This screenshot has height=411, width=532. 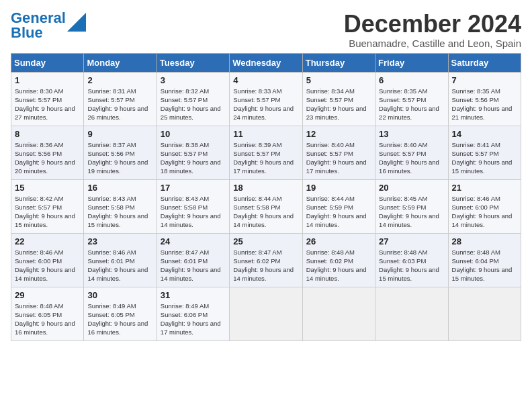 What do you see at coordinates (266, 242) in the screenshot?
I see `day-number: 25` at bounding box center [266, 242].